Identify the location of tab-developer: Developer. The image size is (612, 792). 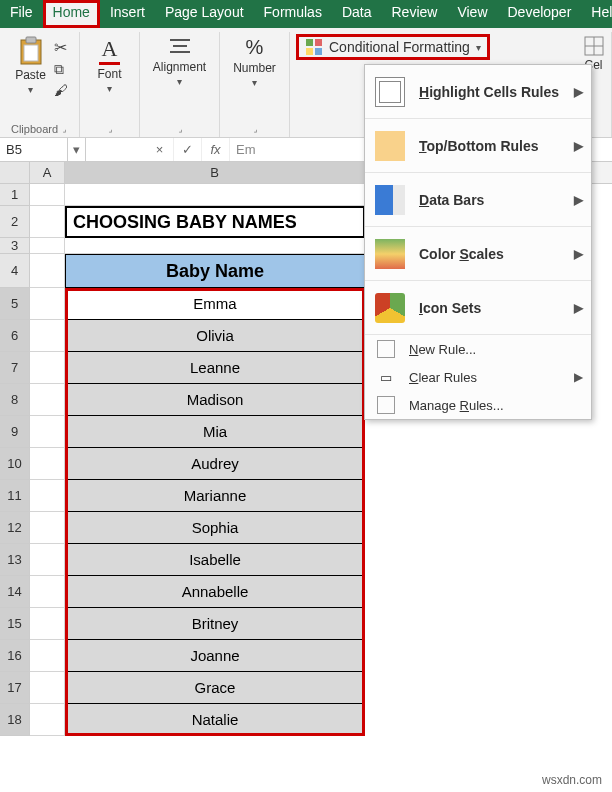
(540, 14).